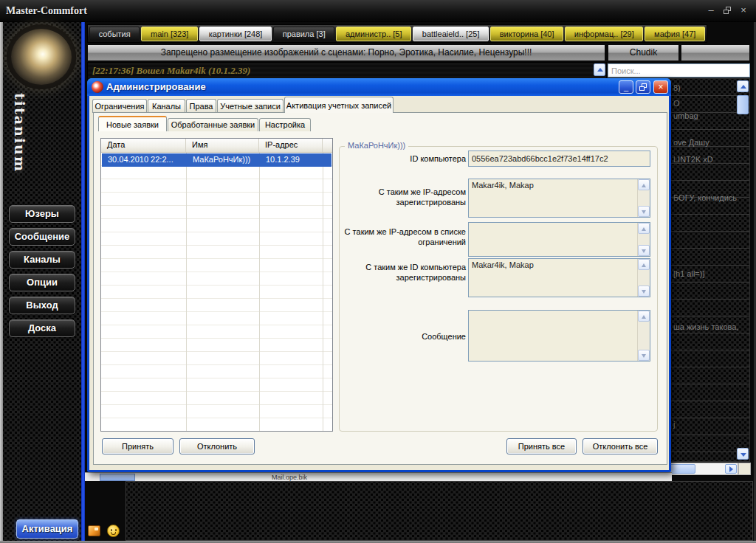 This screenshot has height=543, width=756. What do you see at coordinates (693, 159) in the screenshot?
I see `user-list-item: LINT2K xD` at bounding box center [693, 159].